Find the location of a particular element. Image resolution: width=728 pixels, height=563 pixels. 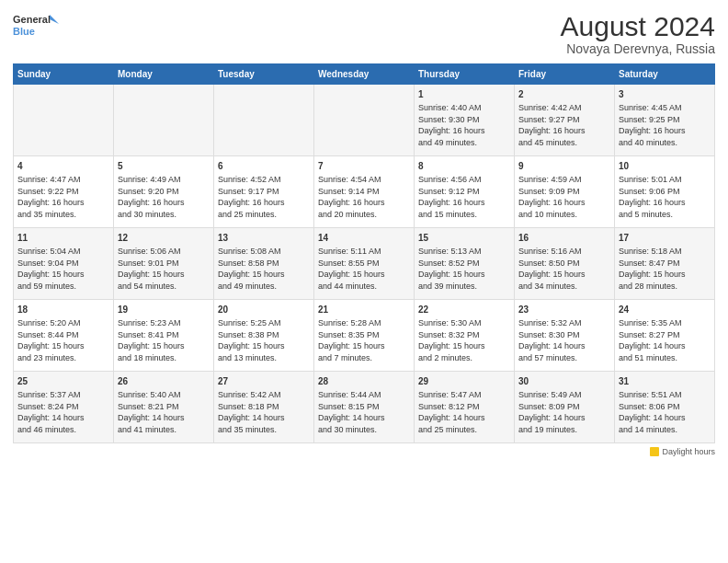

day-number: 4 is located at coordinates (63, 167).